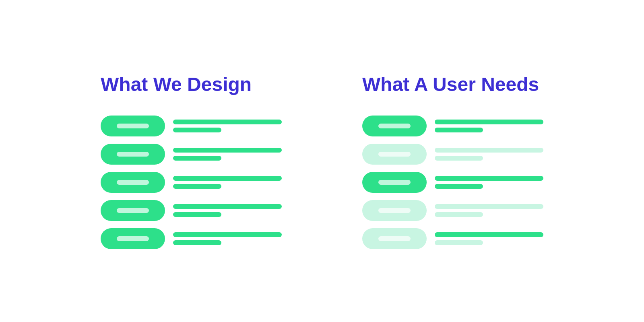  What do you see at coordinates (176, 85) in the screenshot?
I see `left-panel-title: What We Design` at bounding box center [176, 85].